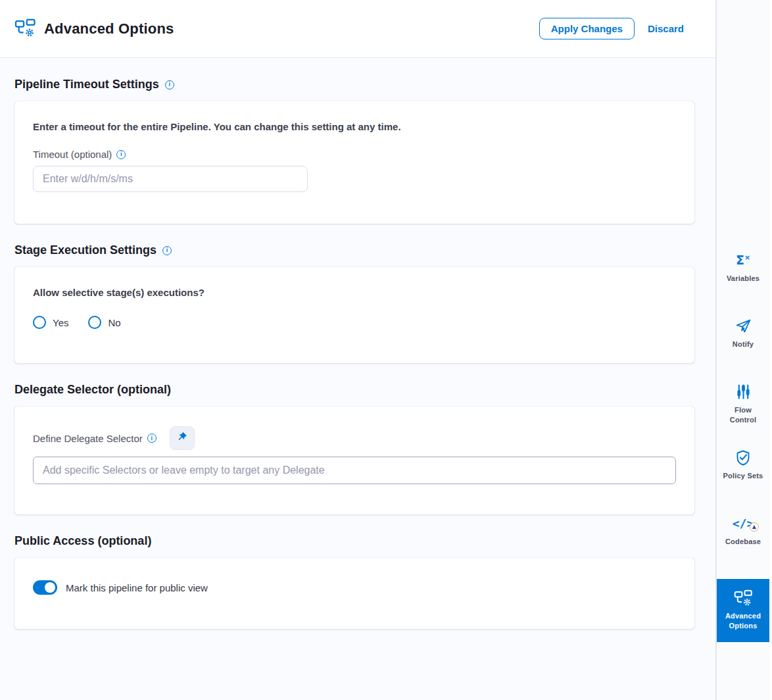  What do you see at coordinates (743, 261) in the screenshot?
I see `sigma-x-icon: Σ×` at bounding box center [743, 261].